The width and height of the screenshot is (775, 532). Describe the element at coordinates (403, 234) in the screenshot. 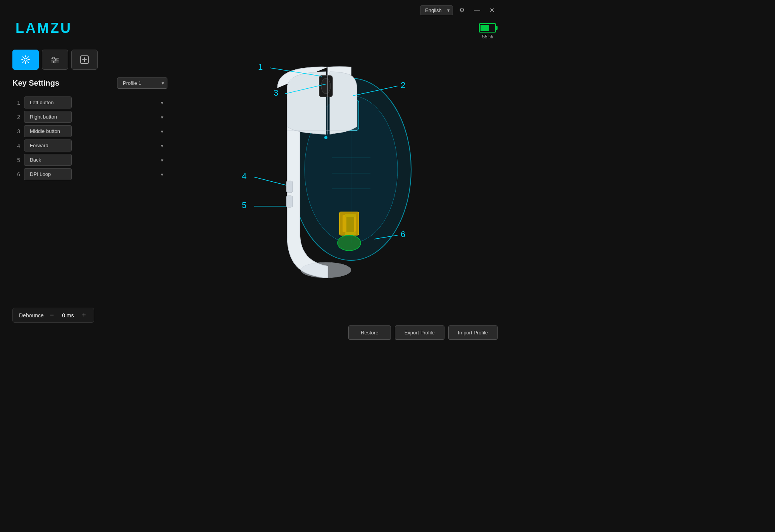

I see `svg-text: 6` at that location.